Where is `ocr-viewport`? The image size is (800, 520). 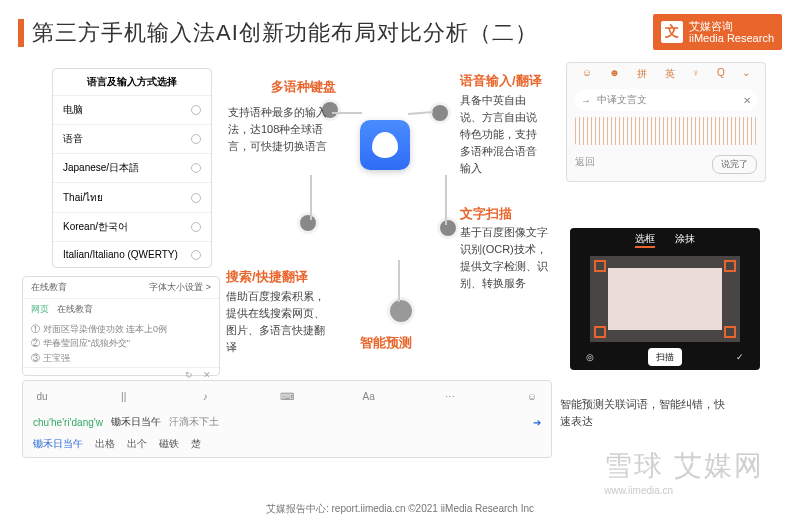
ocr-viewport is located at coordinates (665, 299).